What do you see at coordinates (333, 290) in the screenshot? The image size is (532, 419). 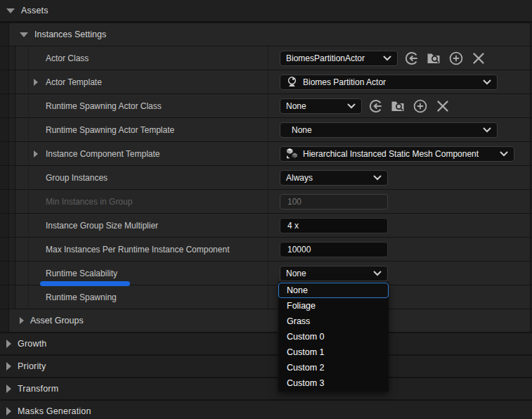 I see `menu-item-none: None` at bounding box center [333, 290].